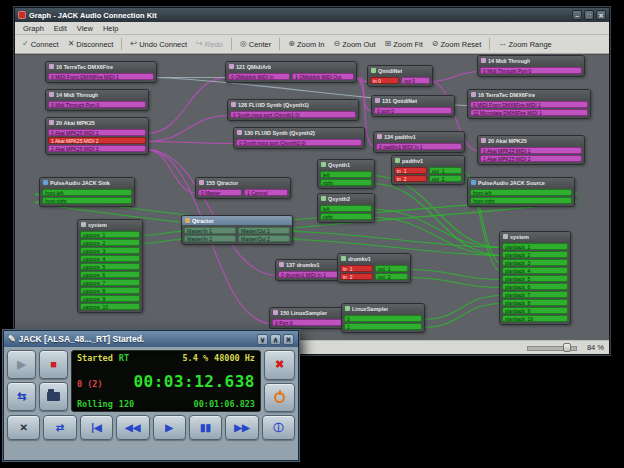  What do you see at coordinates (110, 258) in the screenshot?
I see `port-capture-4: capture_4` at bounding box center [110, 258].